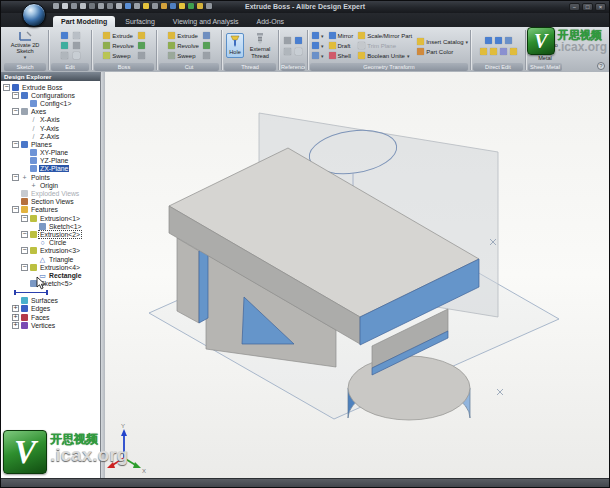  I want to click on boss-revolve-button: Revolve, so click(118, 46).